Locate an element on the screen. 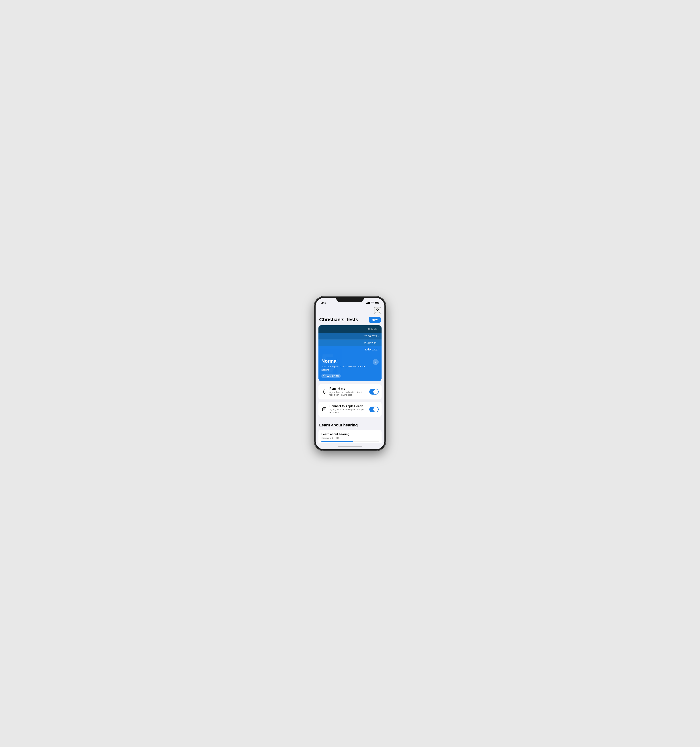  header is located at coordinates (350, 311).